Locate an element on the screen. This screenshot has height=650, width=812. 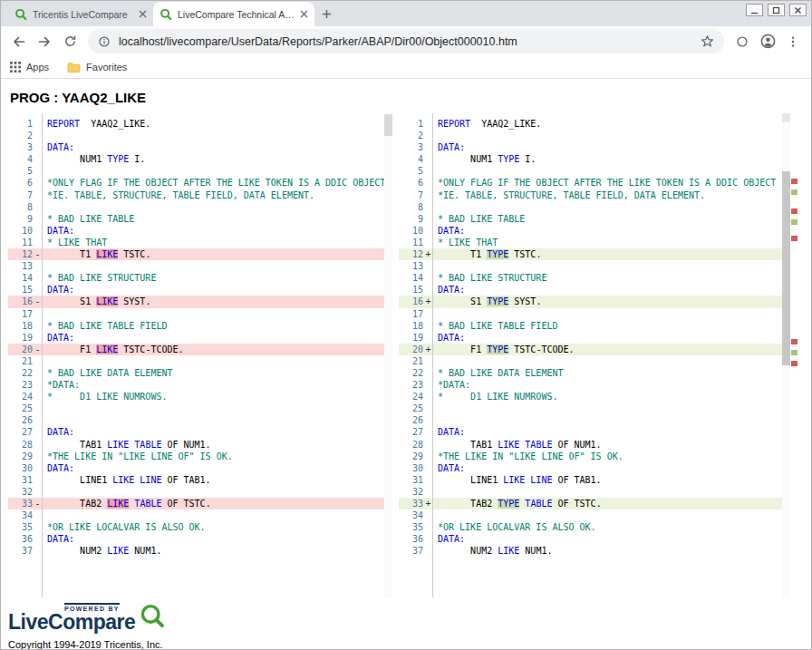
bookmark-star-icon is located at coordinates (707, 42).